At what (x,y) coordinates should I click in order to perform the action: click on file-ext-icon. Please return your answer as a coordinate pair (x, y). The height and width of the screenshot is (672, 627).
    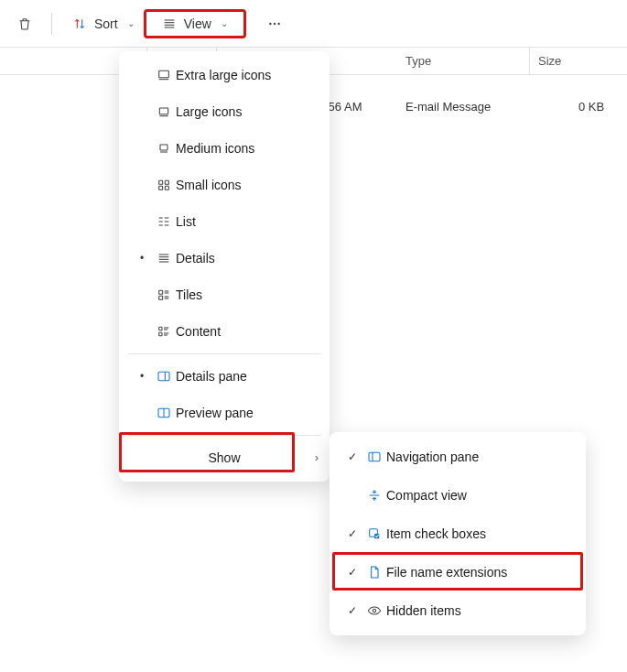
    Looking at the image, I should click on (374, 572).